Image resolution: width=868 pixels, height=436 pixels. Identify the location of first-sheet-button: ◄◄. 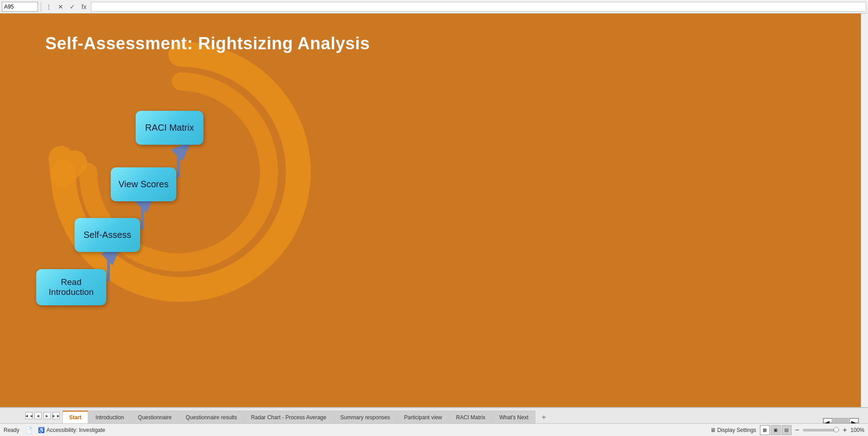
(29, 416).